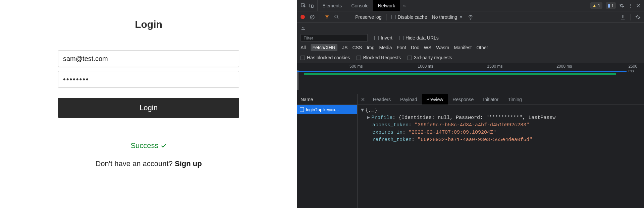 The width and height of the screenshot is (644, 208). Describe the element at coordinates (609, 5) in the screenshot. I see `issue-icon: ▮` at that location.